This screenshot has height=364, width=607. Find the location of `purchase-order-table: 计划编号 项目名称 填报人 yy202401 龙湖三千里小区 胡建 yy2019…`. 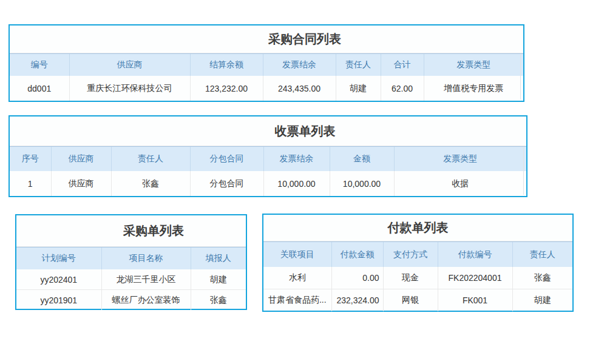

purchase-order-table: 计划编号 项目名称 填报人 yy202401 龙湖三千里小区 胡建 yy2019… is located at coordinates (131, 278).